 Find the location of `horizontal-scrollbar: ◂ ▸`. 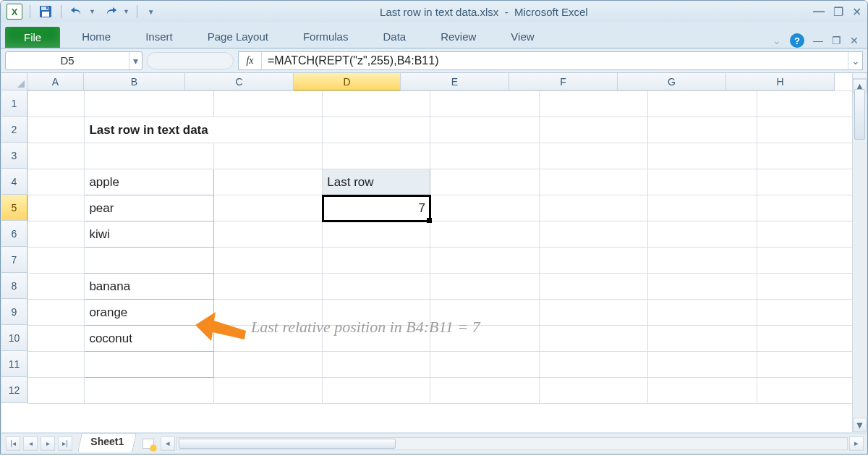

horizontal-scrollbar: ◂ ▸ is located at coordinates (512, 443).